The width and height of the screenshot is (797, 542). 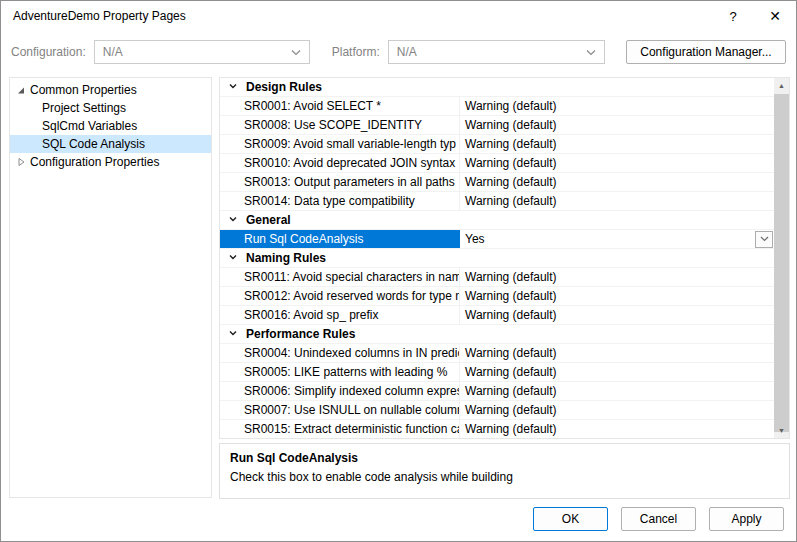 I want to click on tree-item-configuration-properties: Configuration Properties, so click(x=110, y=162).